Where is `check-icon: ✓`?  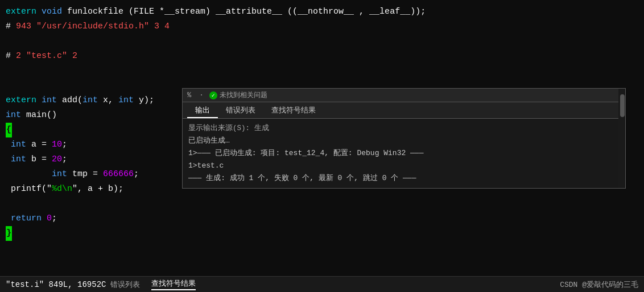
check-icon: ✓ is located at coordinates (213, 95).